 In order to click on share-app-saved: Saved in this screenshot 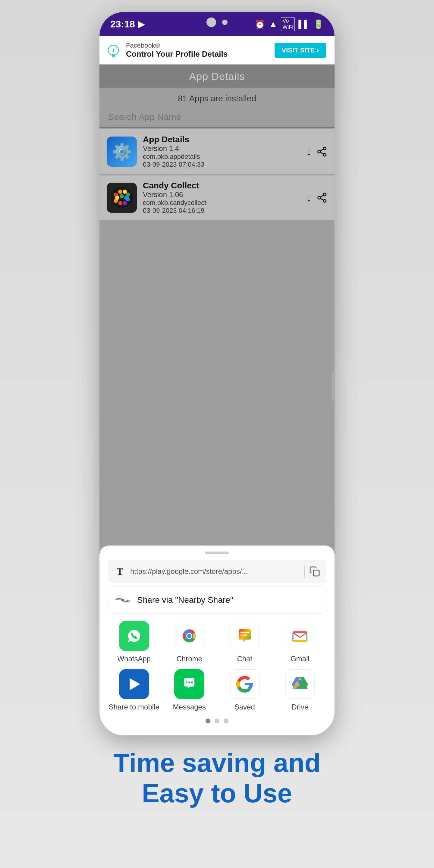, I will do `click(245, 690)`.